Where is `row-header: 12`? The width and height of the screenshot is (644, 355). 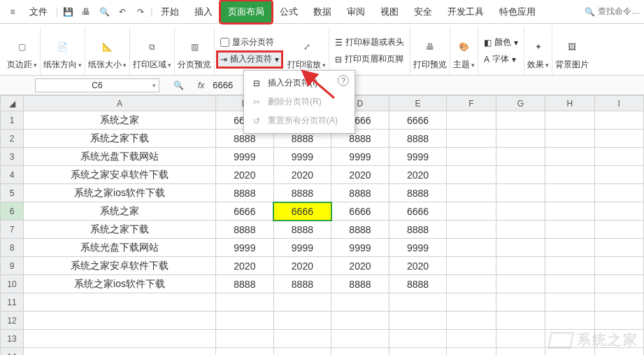
row-header: 12 is located at coordinates (13, 321).